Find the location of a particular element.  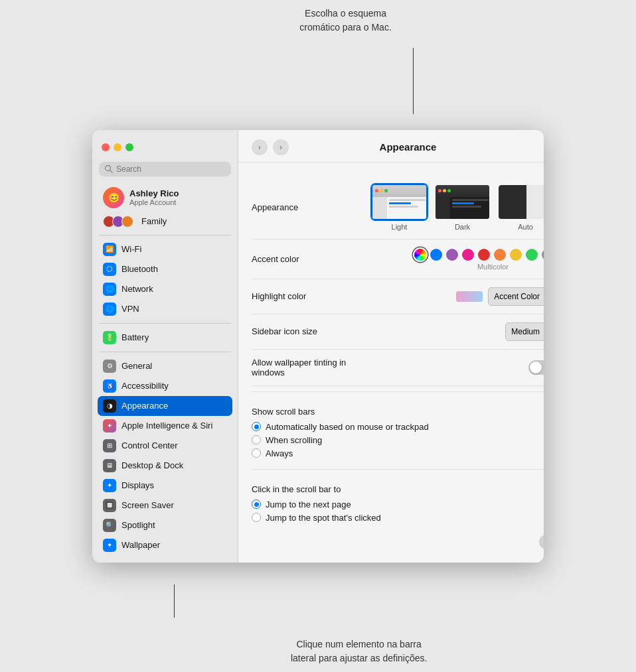

sidebar-item-appearance: ◑ Appearance is located at coordinates (165, 406).